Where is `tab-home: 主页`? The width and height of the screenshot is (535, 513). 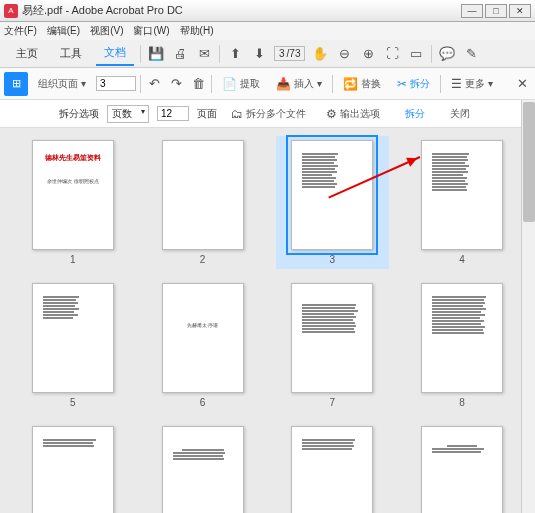 tab-home: 主页 is located at coordinates (27, 54).